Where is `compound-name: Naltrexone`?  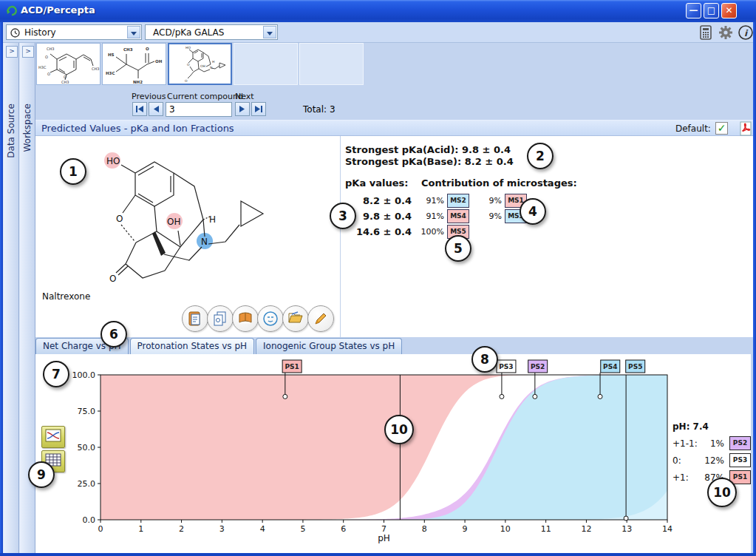
compound-name: Naltrexone is located at coordinates (67, 296).